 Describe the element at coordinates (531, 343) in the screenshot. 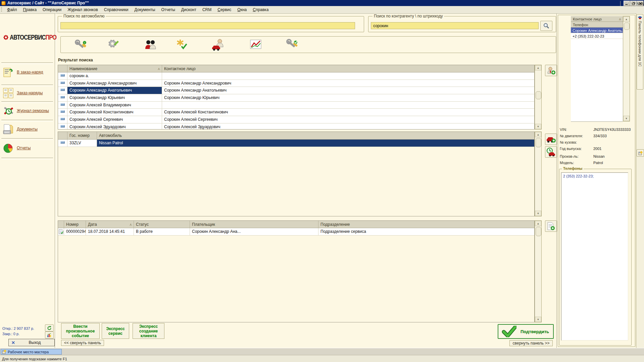

I see `collapse-right-panel-button: свернуть панель >>` at that location.